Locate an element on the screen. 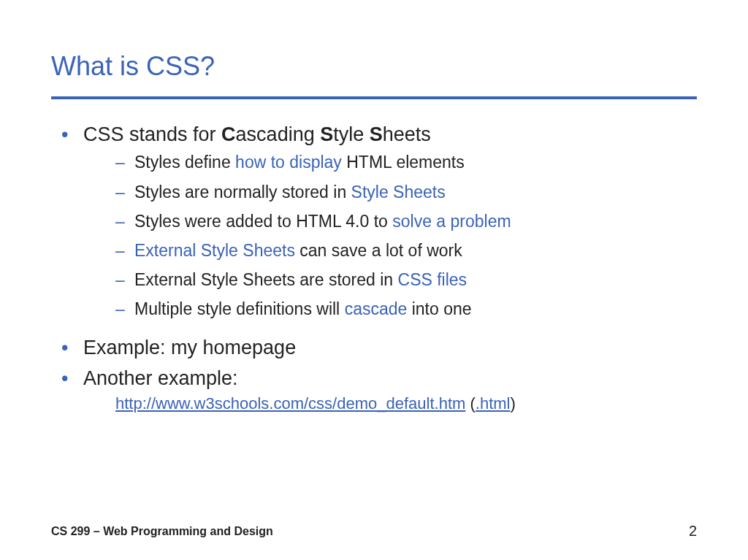 The width and height of the screenshot is (748, 560). sub-item-2: Styles are normally stored in Style Shee… is located at coordinates (390, 192).